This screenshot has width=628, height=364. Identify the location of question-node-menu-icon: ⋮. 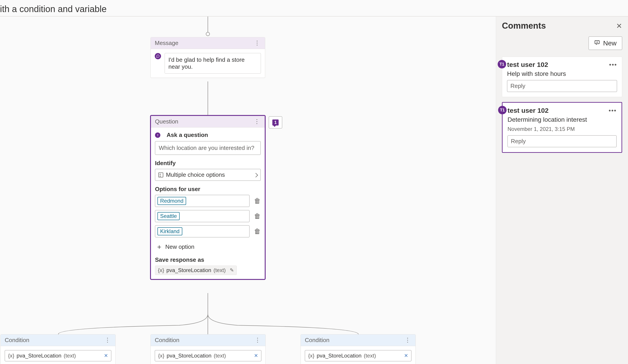
(257, 121).